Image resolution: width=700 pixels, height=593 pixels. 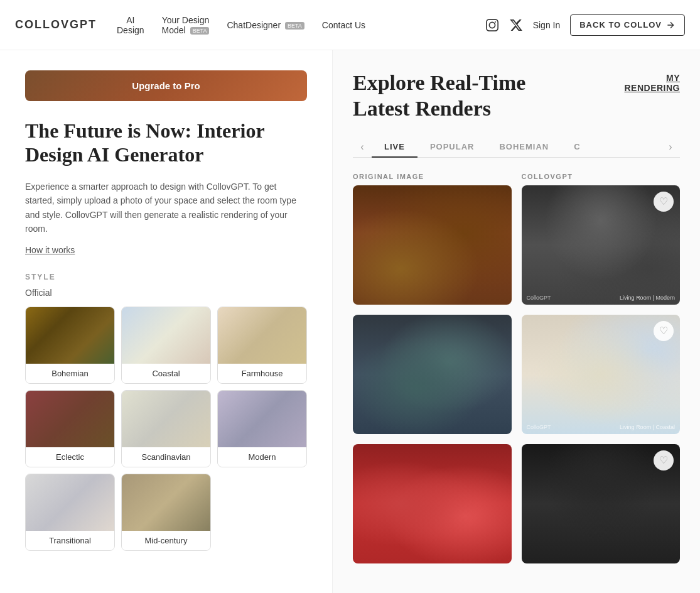 What do you see at coordinates (362, 147) in the screenshot?
I see `tabs-prev-button: ‹` at bounding box center [362, 147].